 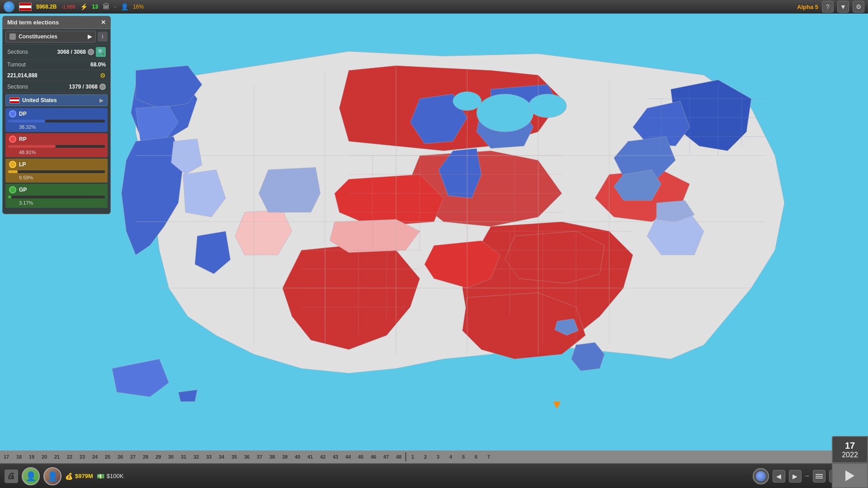 What do you see at coordinates (361, 457) in the screenshot?
I see `timeline-num-45: 45` at bounding box center [361, 457].